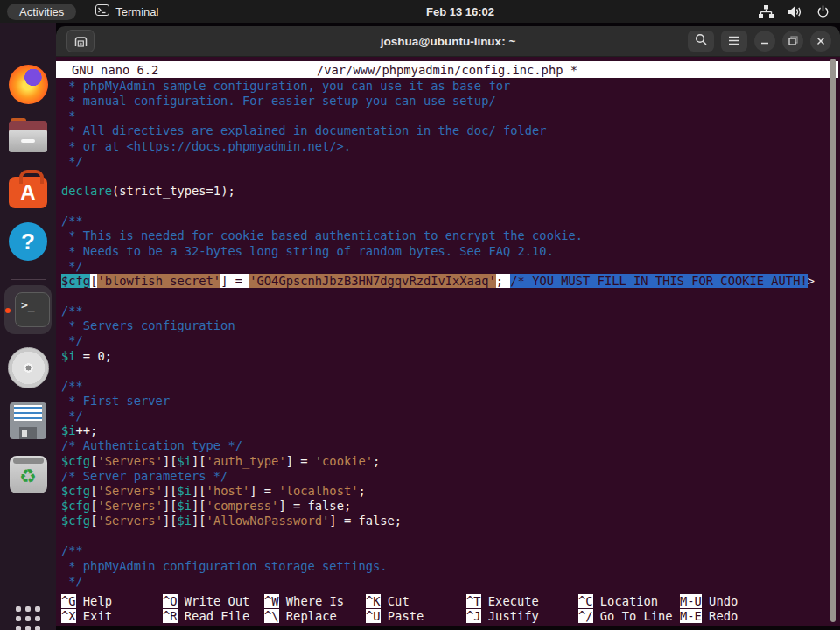  Describe the element at coordinates (502, 602) in the screenshot. I see `shortcut-execute: ^T Execute` at that location.